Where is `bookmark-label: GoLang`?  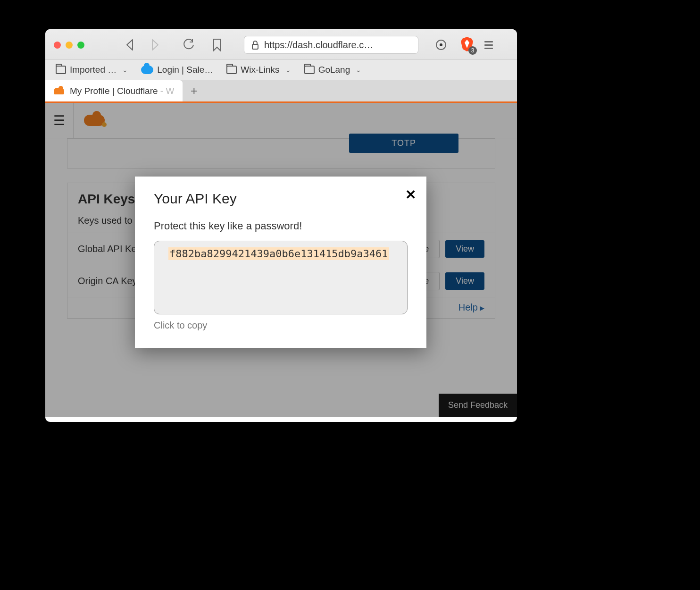
bookmark-label: GoLang is located at coordinates (334, 70).